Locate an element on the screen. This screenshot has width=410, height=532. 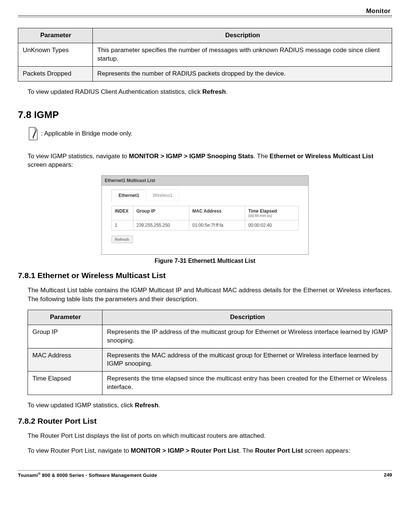
product-name: Tsunami is located at coordinates (28, 475).